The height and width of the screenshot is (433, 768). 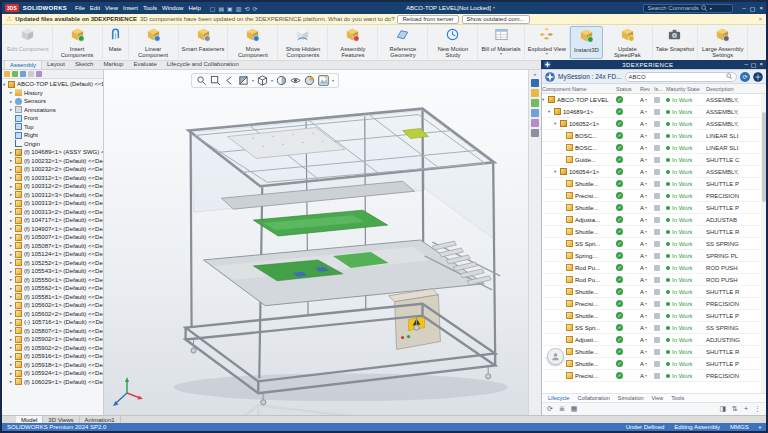 What do you see at coordinates (628, 42) in the screenshot?
I see `update-speedpak-subassemblies-button: Update SpeedPak Subassemblies` at bounding box center [628, 42].